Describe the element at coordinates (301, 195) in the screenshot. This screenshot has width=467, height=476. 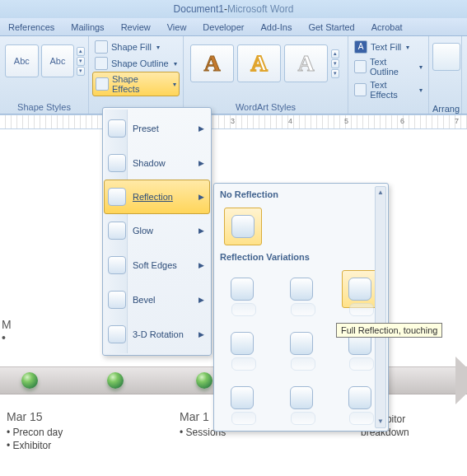
I see `gallery-section-no-reflection: No Reflection` at that location.